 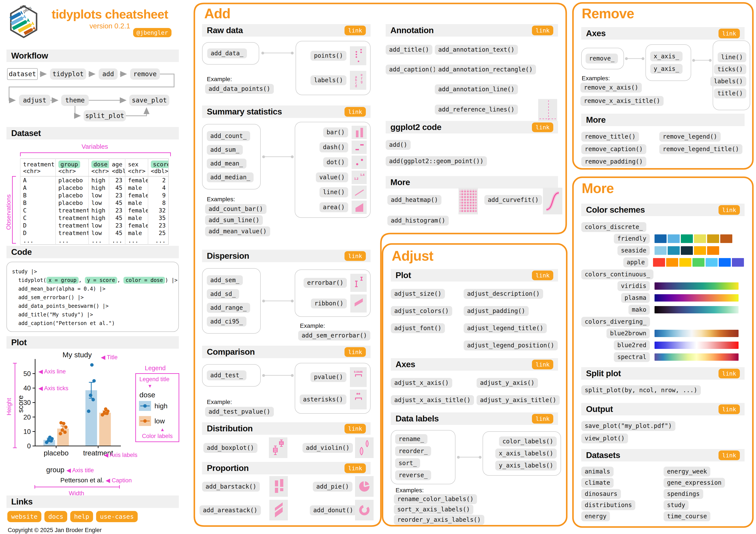 I want to click on colors-diverging-pill: colors_diverging_, so click(x=616, y=322).